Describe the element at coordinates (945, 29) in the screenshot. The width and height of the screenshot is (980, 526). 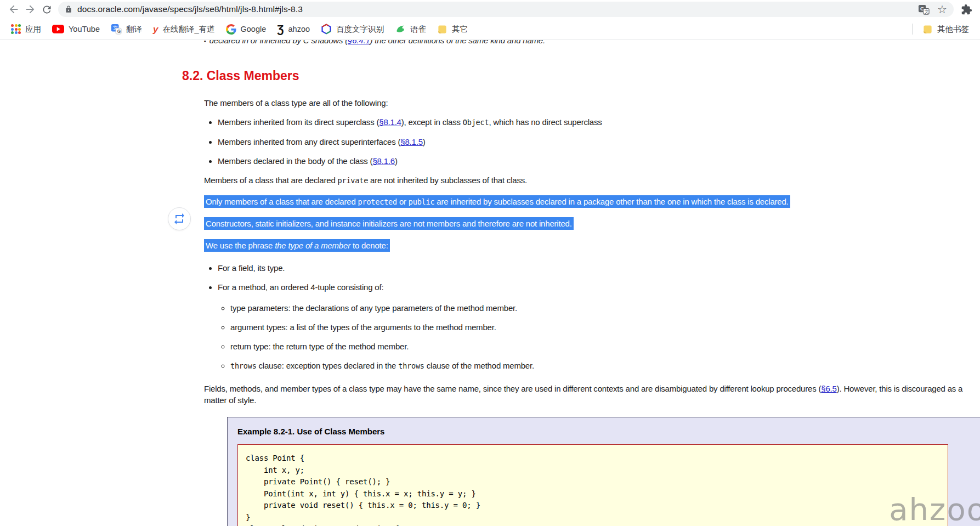
I see `other-bookmarks-button: 其他书签` at that location.